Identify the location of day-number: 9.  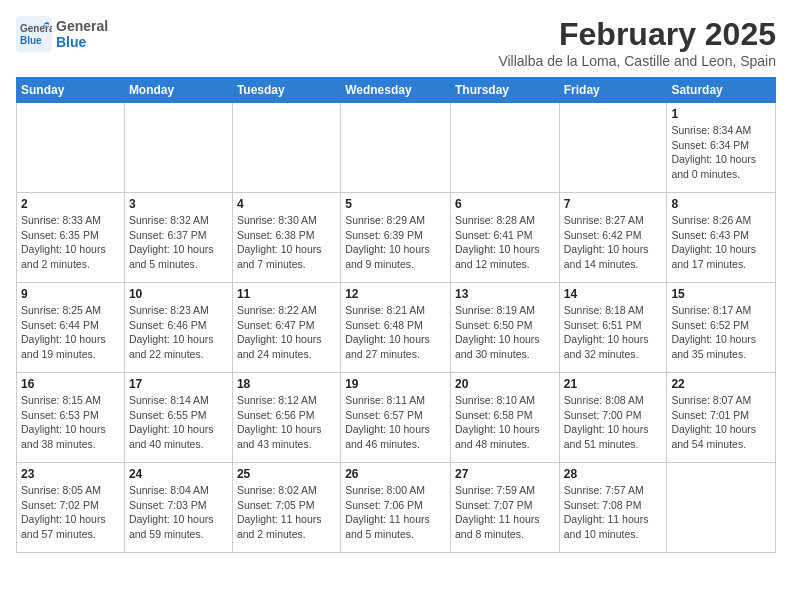
(70, 294).